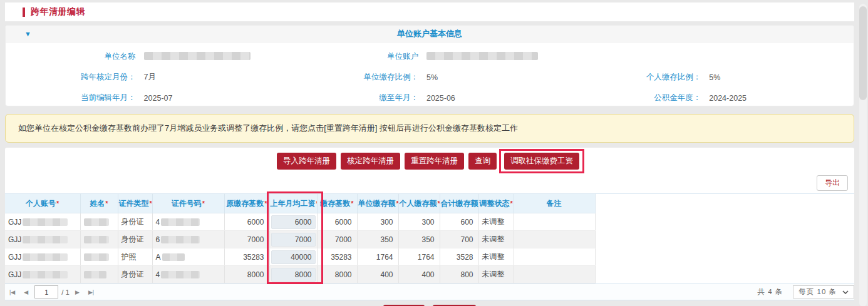 The image size is (868, 306). What do you see at coordinates (430, 12) in the screenshot?
I see `title-bar: 跨年清册编辑` at bounding box center [430, 12].